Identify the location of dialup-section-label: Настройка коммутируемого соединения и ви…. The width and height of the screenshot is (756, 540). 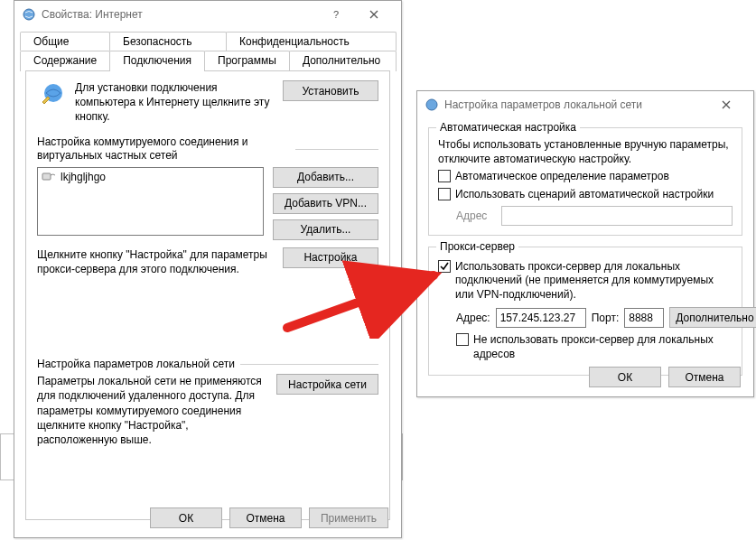
(163, 150).